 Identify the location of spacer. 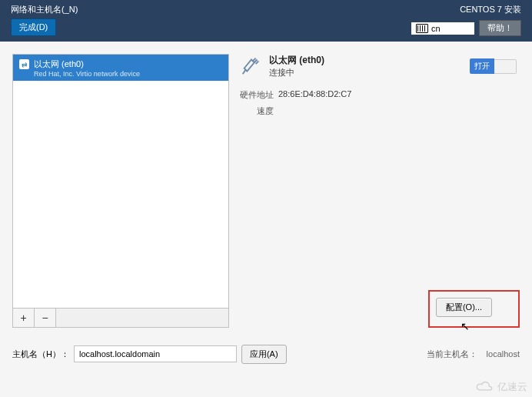
(142, 318).